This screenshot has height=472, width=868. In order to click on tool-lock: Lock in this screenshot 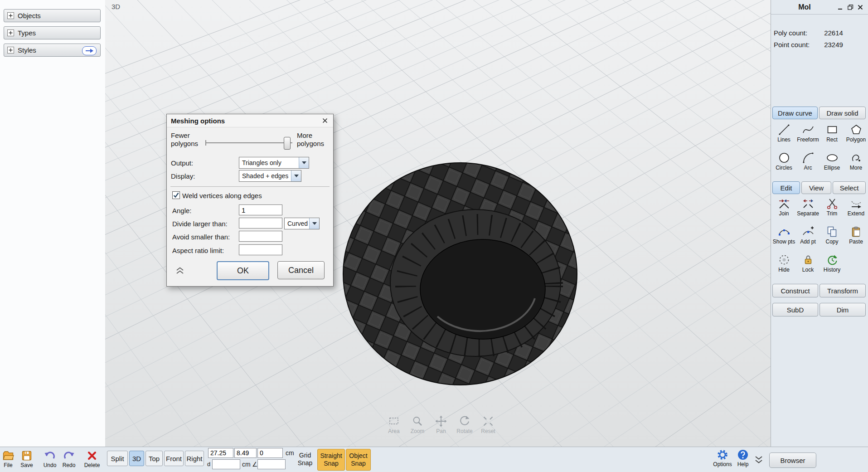, I will do `click(808, 266)`.